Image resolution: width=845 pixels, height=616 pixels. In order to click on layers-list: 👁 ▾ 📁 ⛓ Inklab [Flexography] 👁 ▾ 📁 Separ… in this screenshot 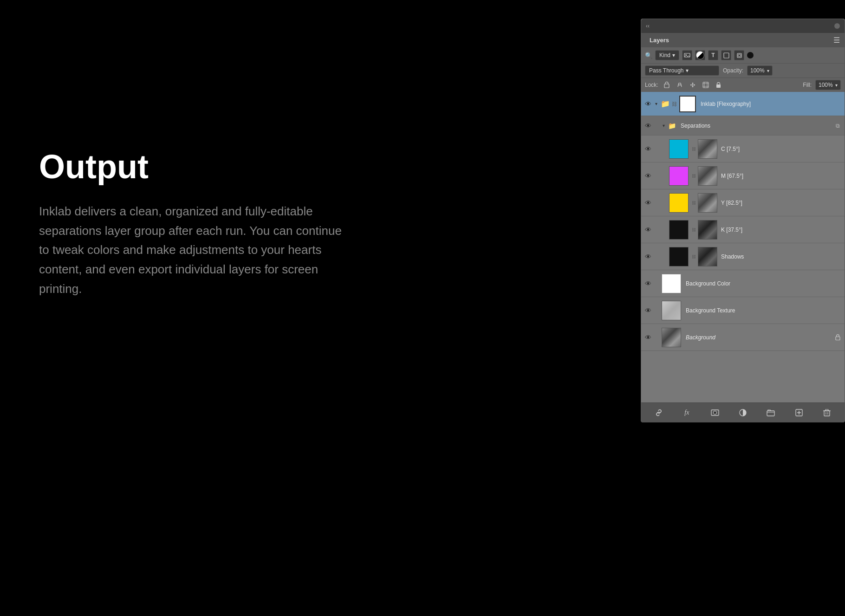, I will do `click(743, 247)`.